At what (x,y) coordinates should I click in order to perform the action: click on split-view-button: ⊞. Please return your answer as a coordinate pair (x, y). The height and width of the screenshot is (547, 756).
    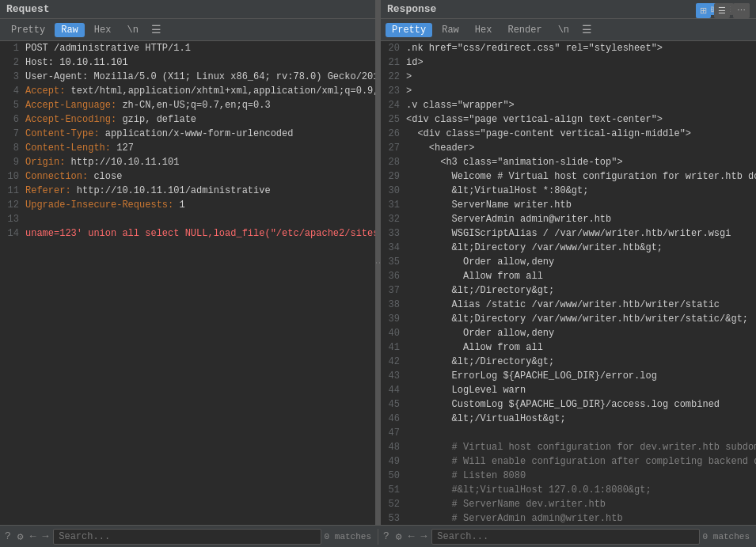
    Looking at the image, I should click on (703, 11).